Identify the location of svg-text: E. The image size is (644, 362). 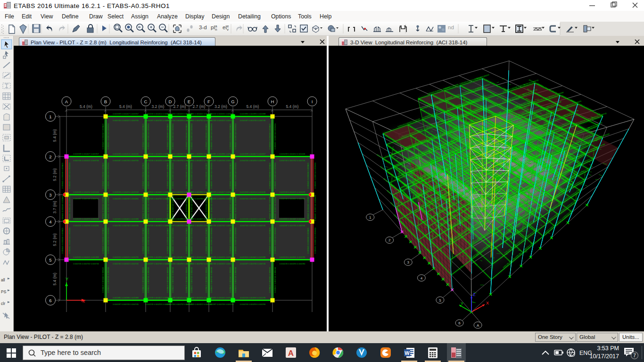
(189, 102).